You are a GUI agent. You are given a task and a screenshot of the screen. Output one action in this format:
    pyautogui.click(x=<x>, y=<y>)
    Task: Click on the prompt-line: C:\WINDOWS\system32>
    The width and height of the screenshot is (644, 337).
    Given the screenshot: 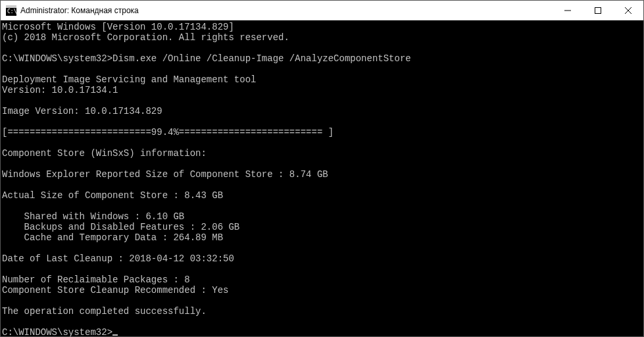 What is the action you would take?
    pyautogui.click(x=57, y=332)
    